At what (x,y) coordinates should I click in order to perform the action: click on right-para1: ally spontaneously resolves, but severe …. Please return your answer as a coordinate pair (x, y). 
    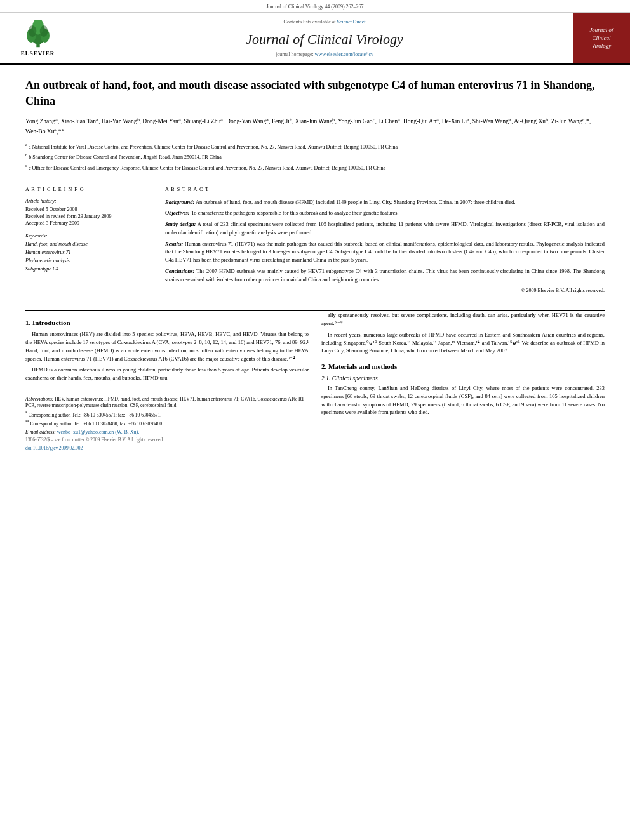
    Looking at the image, I should click on (463, 319).